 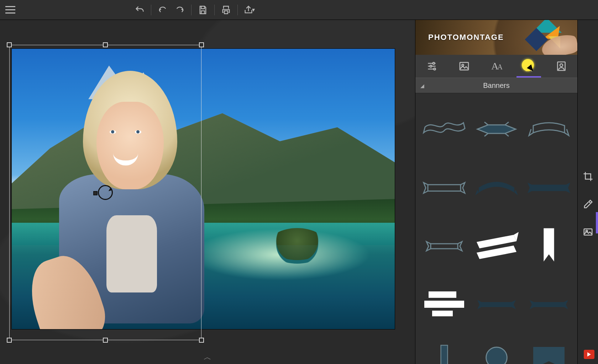 What do you see at coordinates (466, 37) in the screenshot?
I see `panel-title: PHOTOMONTAGE` at bounding box center [466, 37].